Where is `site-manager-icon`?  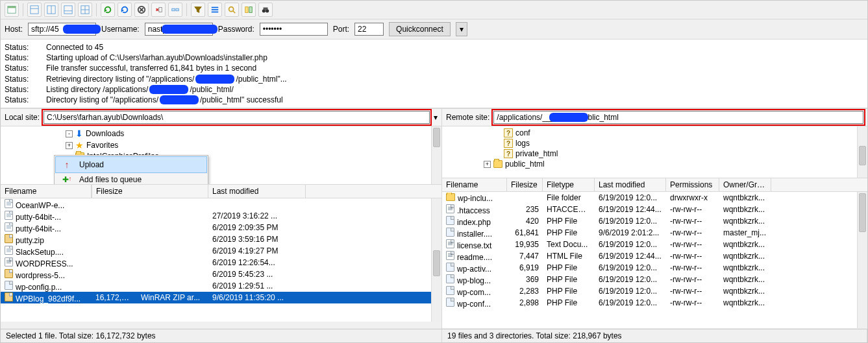 site-manager-icon is located at coordinates (12, 10).